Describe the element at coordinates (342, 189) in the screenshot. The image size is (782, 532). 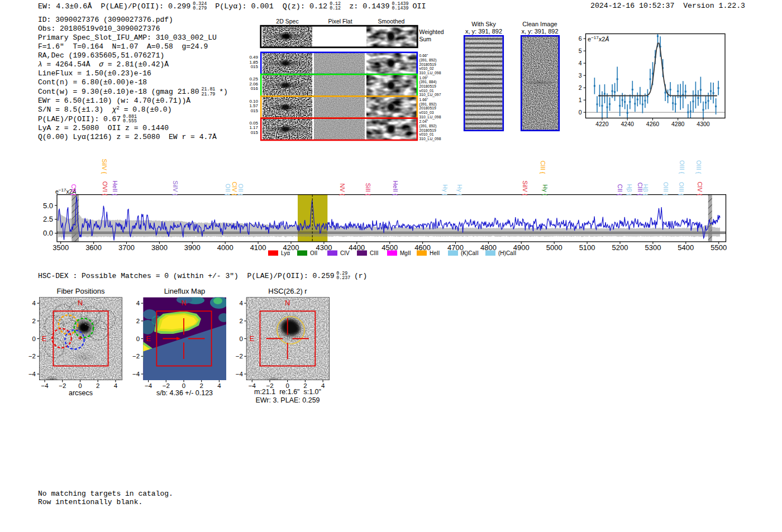
I see `svg-text: NV {` at that location.